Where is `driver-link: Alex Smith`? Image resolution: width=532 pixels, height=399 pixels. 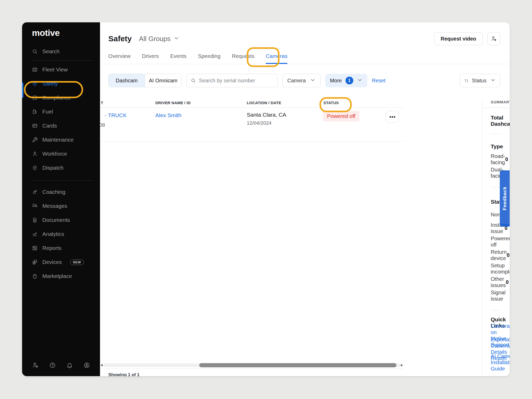 driver-link: Alex Smith is located at coordinates (168, 115).